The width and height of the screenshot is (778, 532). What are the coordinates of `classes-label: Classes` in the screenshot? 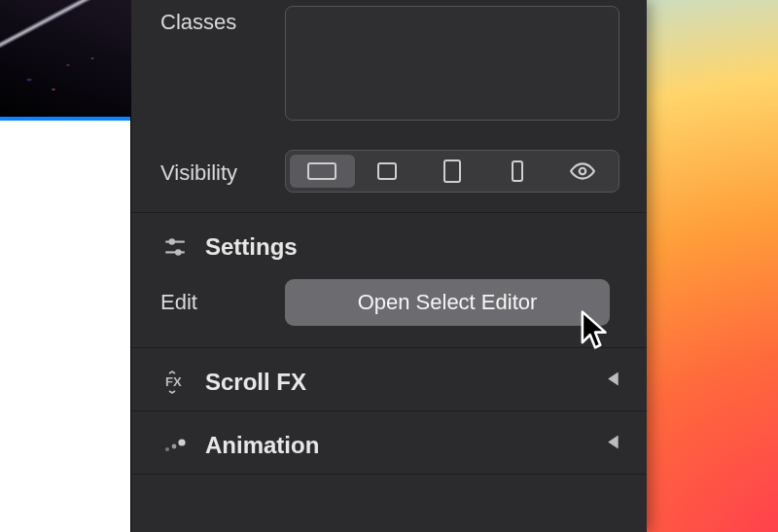 It's located at (214, 20).